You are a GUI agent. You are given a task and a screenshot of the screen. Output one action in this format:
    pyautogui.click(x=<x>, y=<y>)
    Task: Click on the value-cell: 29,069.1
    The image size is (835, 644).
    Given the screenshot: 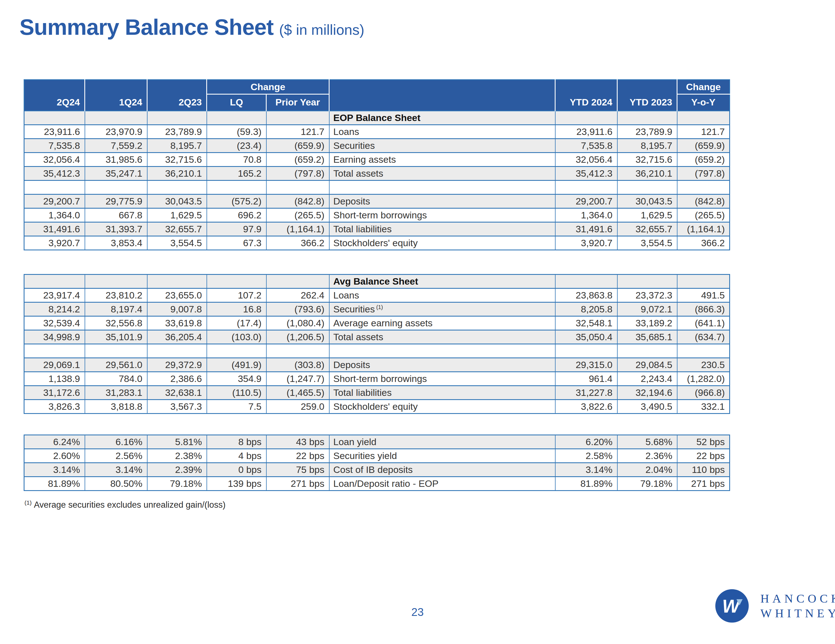 What is the action you would take?
    pyautogui.click(x=54, y=365)
    